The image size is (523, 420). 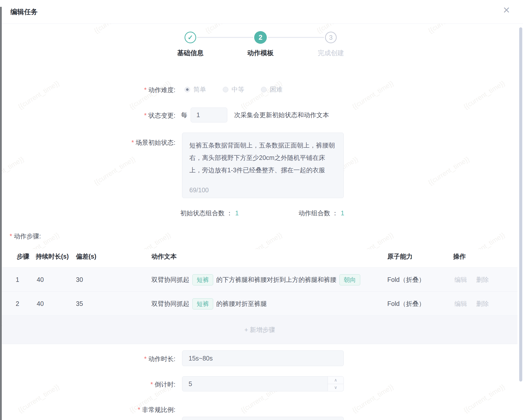 What do you see at coordinates (190, 37) in the screenshot?
I see `step-1-indicator: ✓` at bounding box center [190, 37].